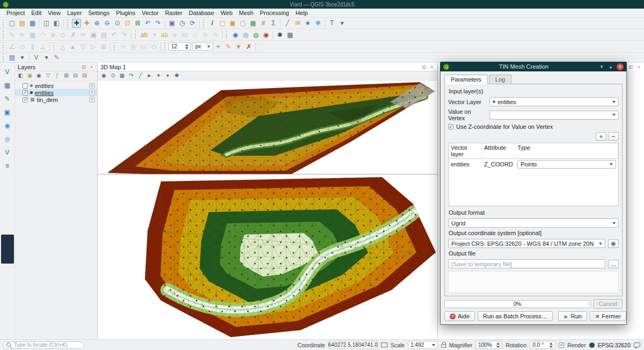  Describe the element at coordinates (297, 24) in the screenshot. I see `map-tips-icon: ✉` at that location.